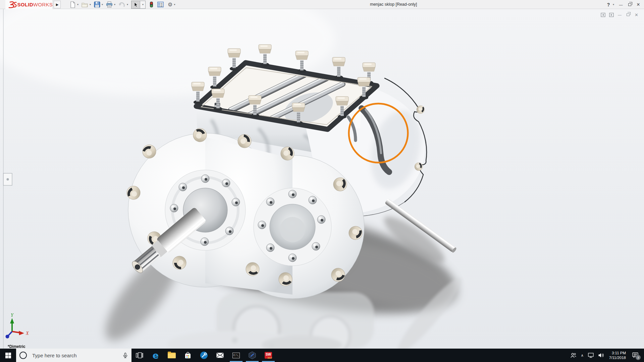 The image size is (644, 362). What do you see at coordinates (77, 355) in the screenshot?
I see `search-input` at bounding box center [77, 355].